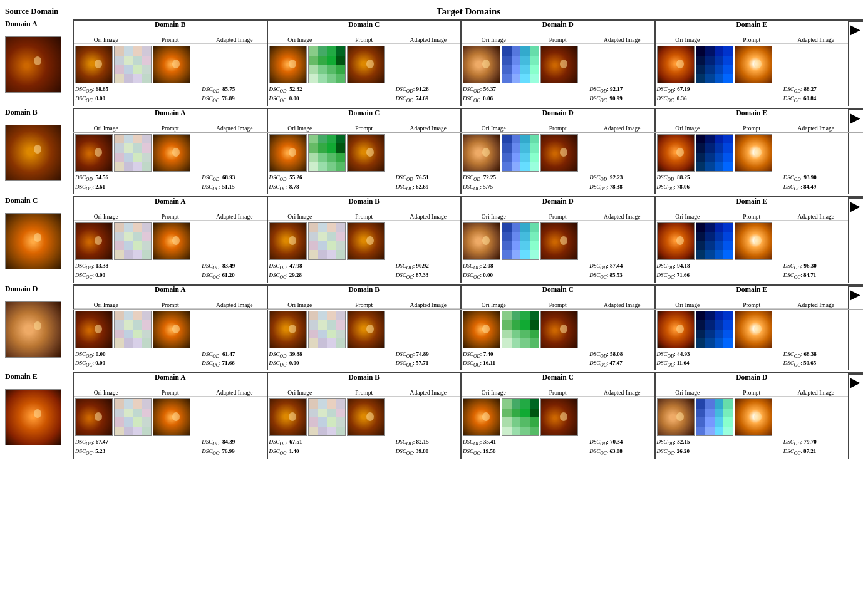  I want to click on metrics-row: DSCOD: 13.38DSCOC: 0.00DSCOD: 83.49DSCOC…, so click(468, 272).